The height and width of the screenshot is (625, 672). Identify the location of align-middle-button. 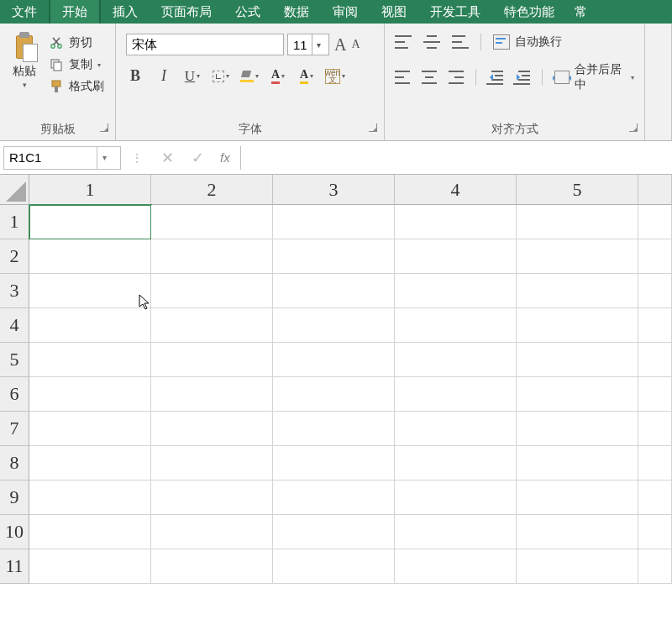
(432, 42).